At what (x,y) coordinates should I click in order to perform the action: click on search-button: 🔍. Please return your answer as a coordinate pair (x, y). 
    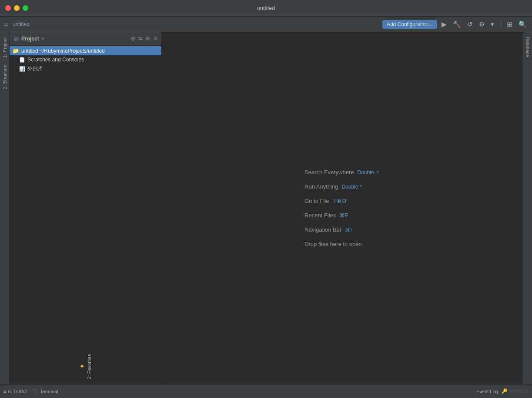
    Looking at the image, I should click on (523, 24).